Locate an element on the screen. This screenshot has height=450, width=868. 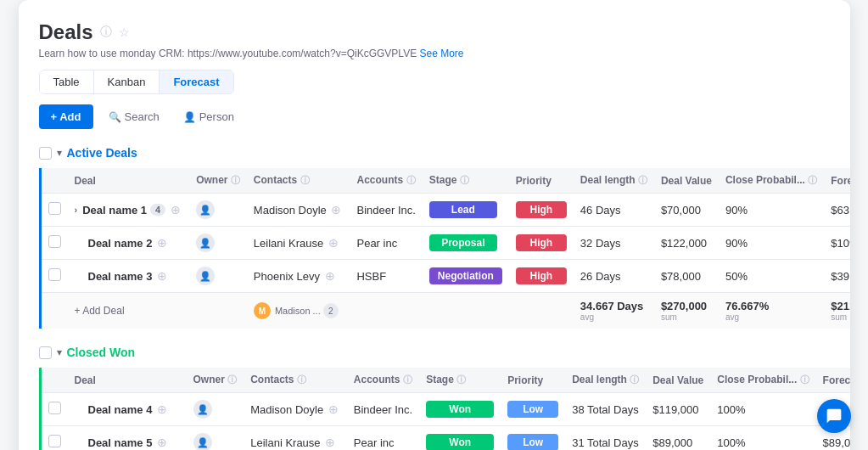
summary-contacts: M Madison ... 2 is located at coordinates (299, 311).